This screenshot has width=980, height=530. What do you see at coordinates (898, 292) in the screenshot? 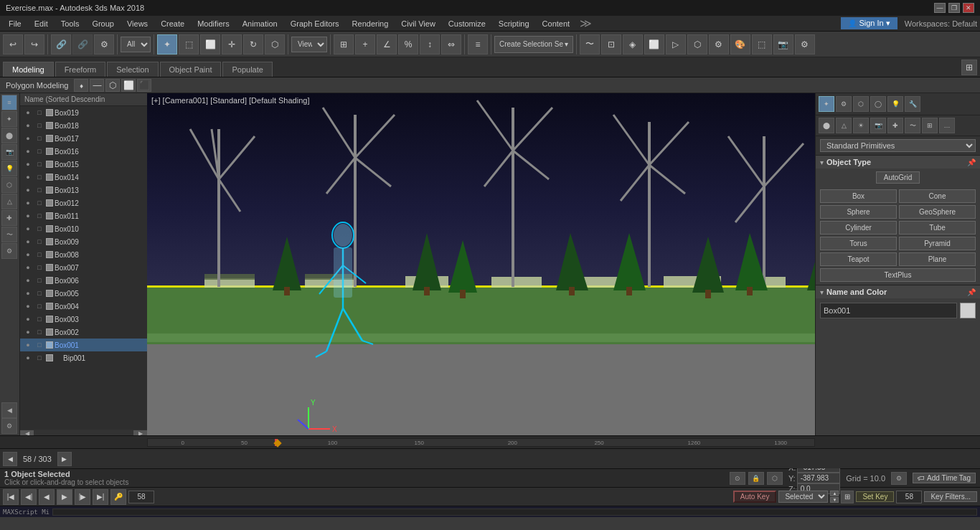
I see `name-color-header: ▾ Name and Color 📌` at bounding box center [898, 292].